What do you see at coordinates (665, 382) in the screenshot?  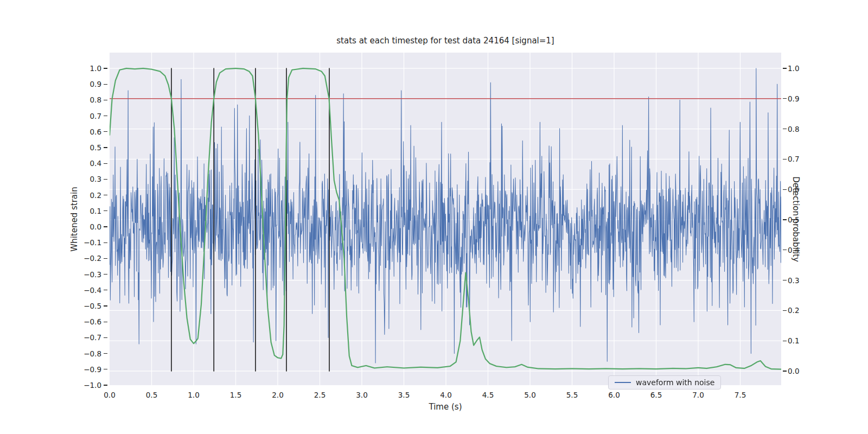 I see `legend: waveform with noise` at bounding box center [665, 382].